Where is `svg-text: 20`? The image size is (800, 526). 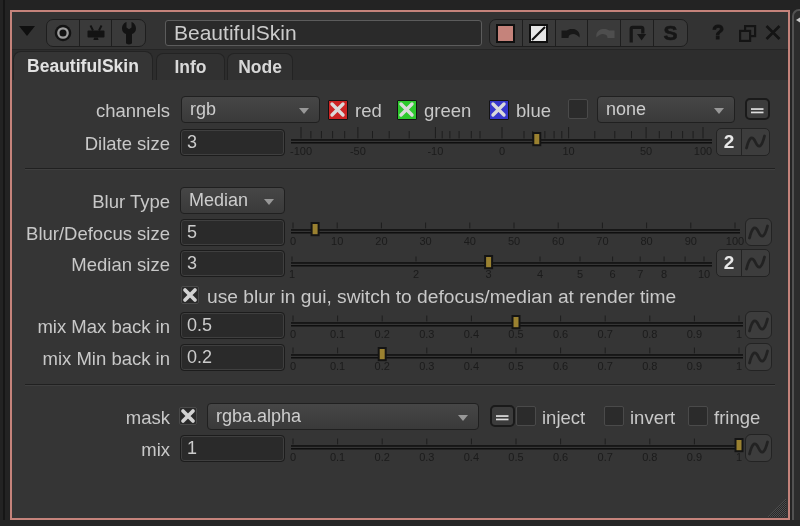
svg-text: 20 is located at coordinates (381, 241).